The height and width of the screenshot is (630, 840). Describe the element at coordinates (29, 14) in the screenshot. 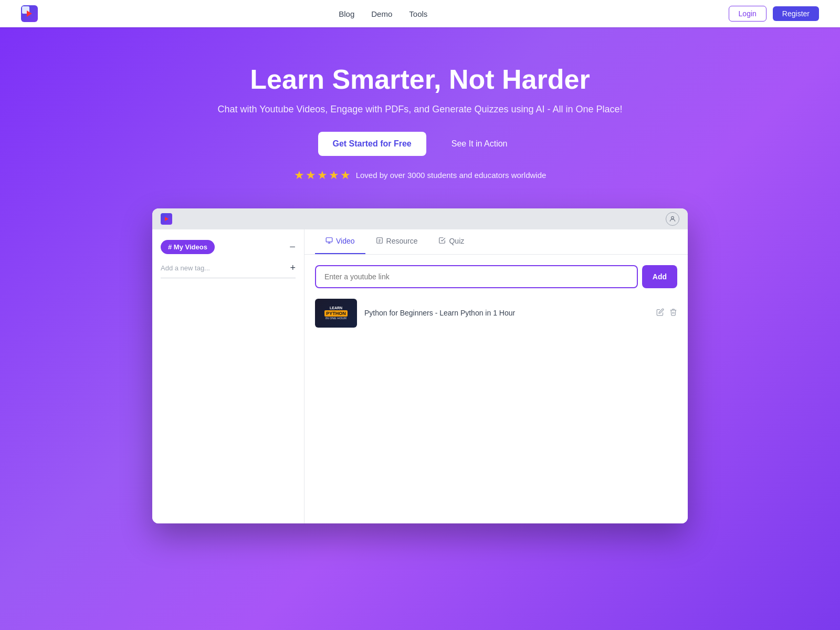

I see `logo-icon` at that location.